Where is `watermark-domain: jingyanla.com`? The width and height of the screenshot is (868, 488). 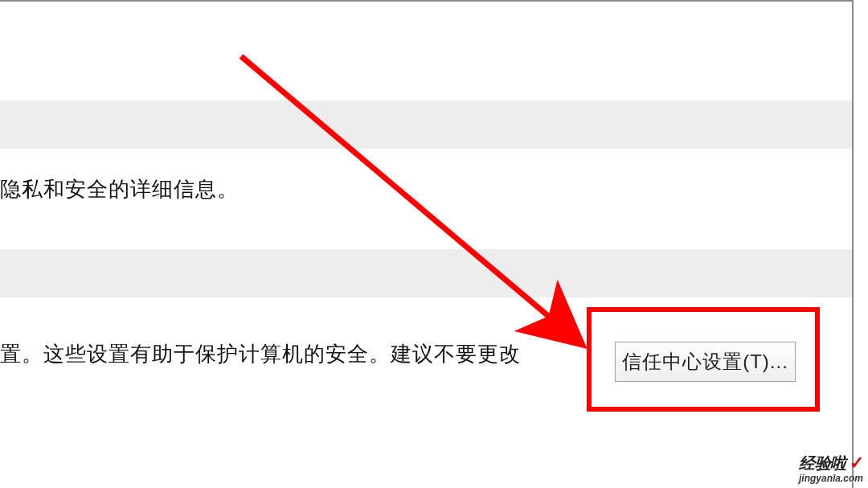
watermark-domain: jingyanla.com is located at coordinates (831, 478).